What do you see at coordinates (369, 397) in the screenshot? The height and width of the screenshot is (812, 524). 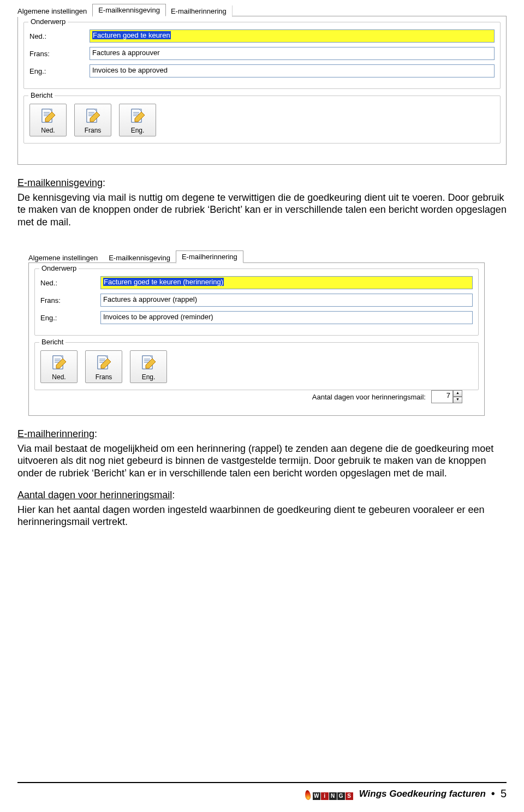 I see `reminder-days-label: Aantal dagen voor herinneringsmail:` at bounding box center [369, 397].